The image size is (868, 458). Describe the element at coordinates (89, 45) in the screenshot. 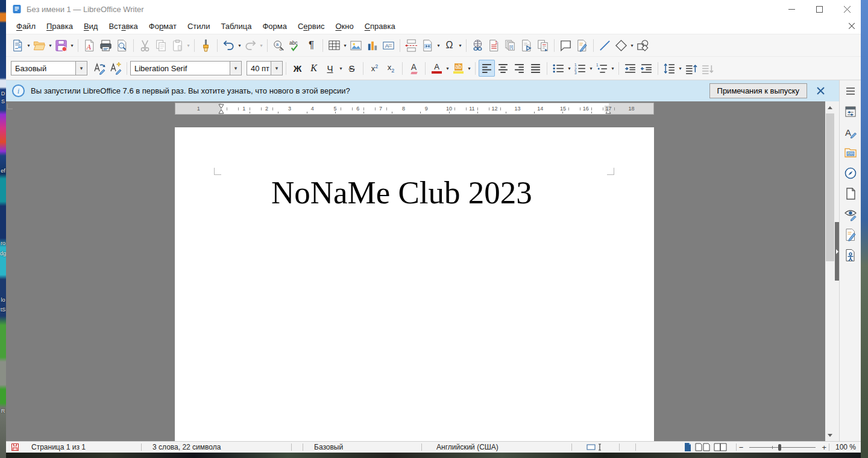

I see `export-pdf-button: A` at that location.